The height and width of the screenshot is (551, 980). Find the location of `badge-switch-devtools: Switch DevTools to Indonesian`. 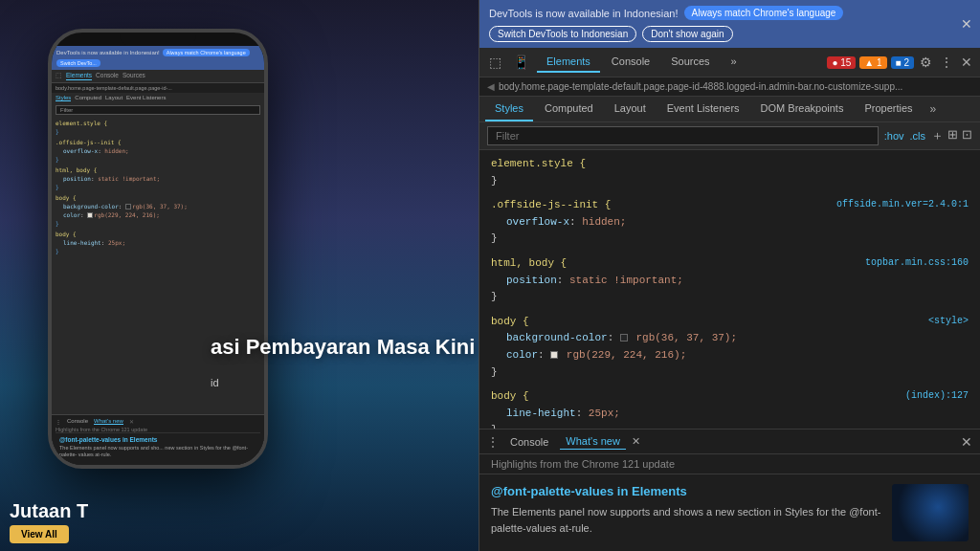

badge-switch-devtools: Switch DevTools to Indonesian is located at coordinates (563, 34).